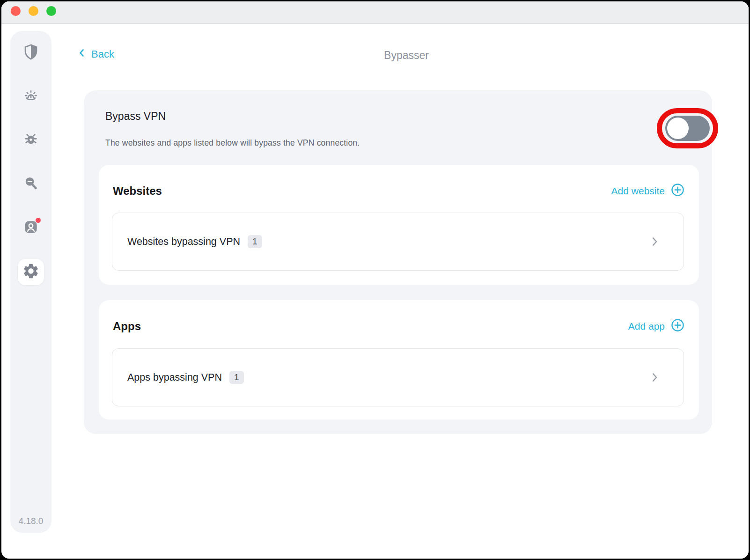  I want to click on sidebar-item-alert, so click(31, 97).